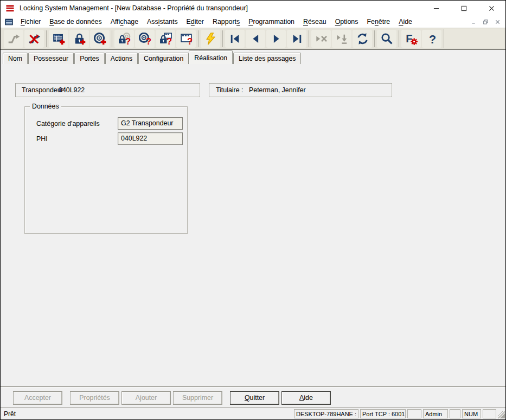  What do you see at coordinates (15, 59) in the screenshot?
I see `tab-nom: Nom` at bounding box center [15, 59].